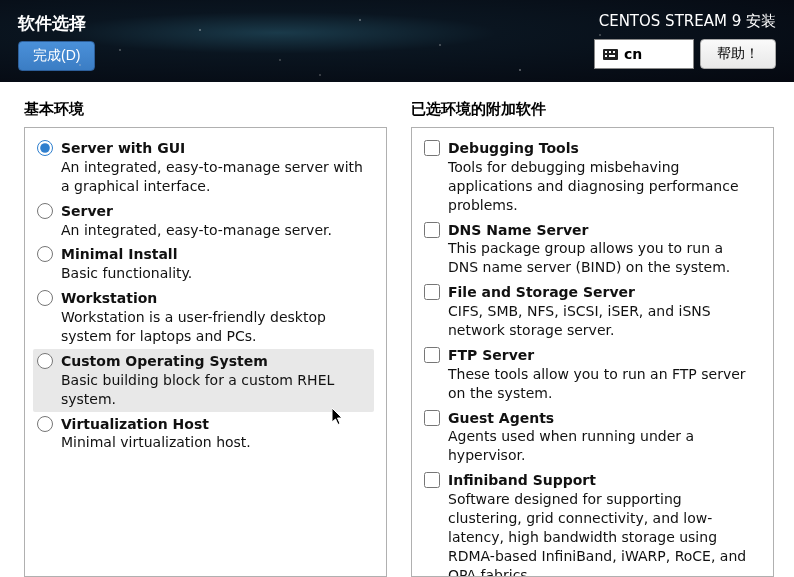 The height and width of the screenshot is (577, 794). I want to click on header-left: 软件选择 完成(D), so click(56, 41).